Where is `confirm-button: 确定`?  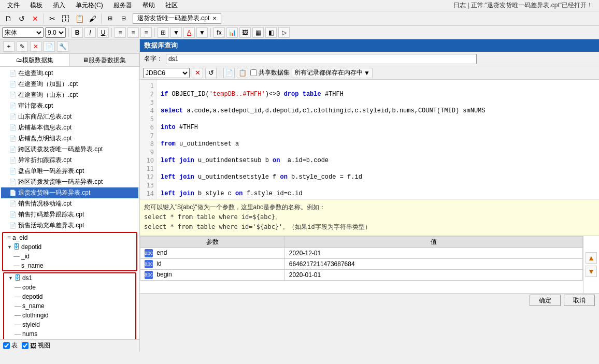
confirm-button: 确定 is located at coordinates (545, 300).